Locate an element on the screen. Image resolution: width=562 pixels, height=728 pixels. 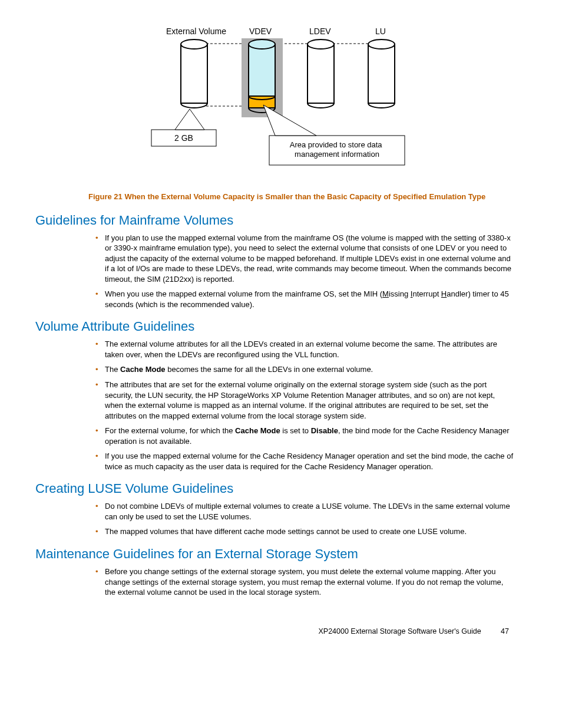
list-mainframe-guidelines: If you plan to use the mapped external v… is located at coordinates (275, 271).